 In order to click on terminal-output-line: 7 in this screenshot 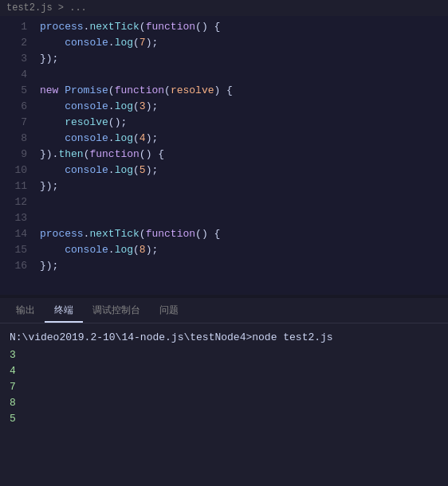, I will do `click(224, 387)`.